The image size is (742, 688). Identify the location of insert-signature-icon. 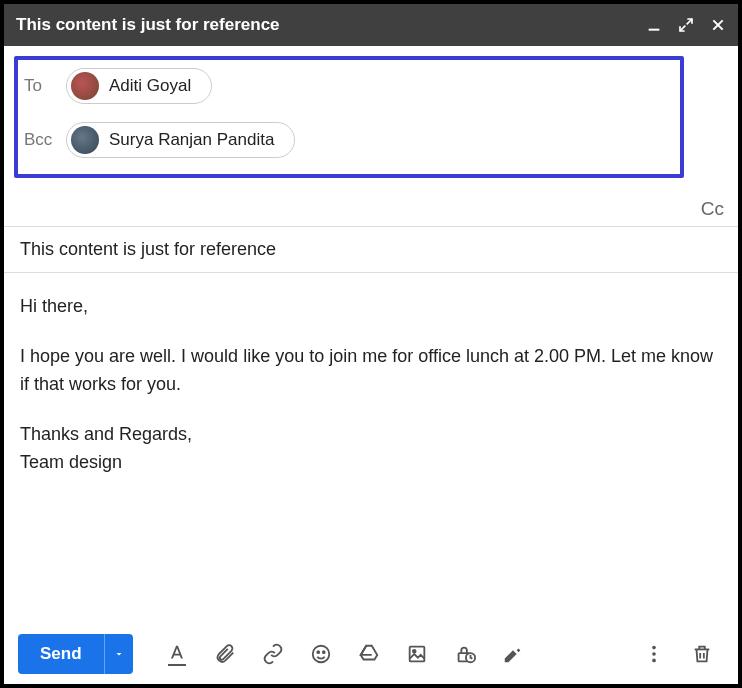
(513, 654).